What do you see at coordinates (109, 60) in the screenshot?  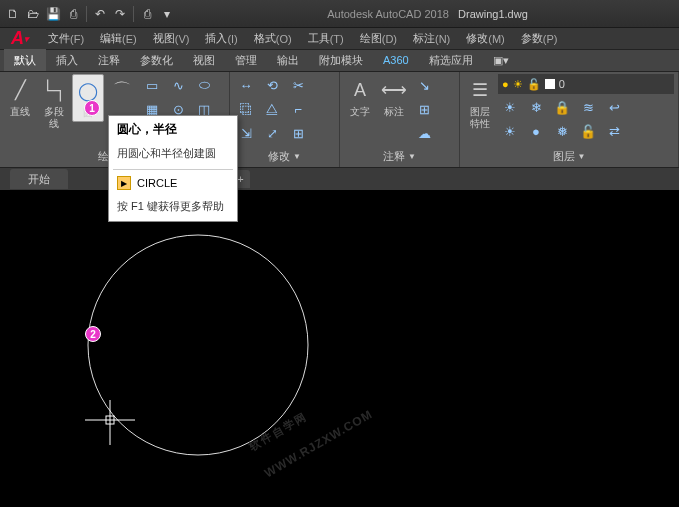 I see `tab-annotate: 注释` at bounding box center [109, 60].